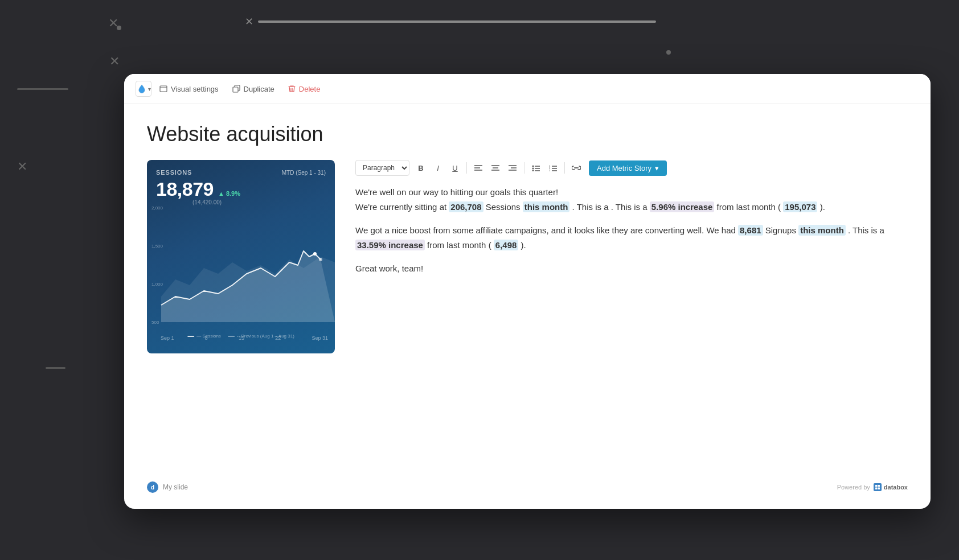  Describe the element at coordinates (527, 484) in the screenshot. I see `slide-footer: d My slide Powered by databox` at that location.